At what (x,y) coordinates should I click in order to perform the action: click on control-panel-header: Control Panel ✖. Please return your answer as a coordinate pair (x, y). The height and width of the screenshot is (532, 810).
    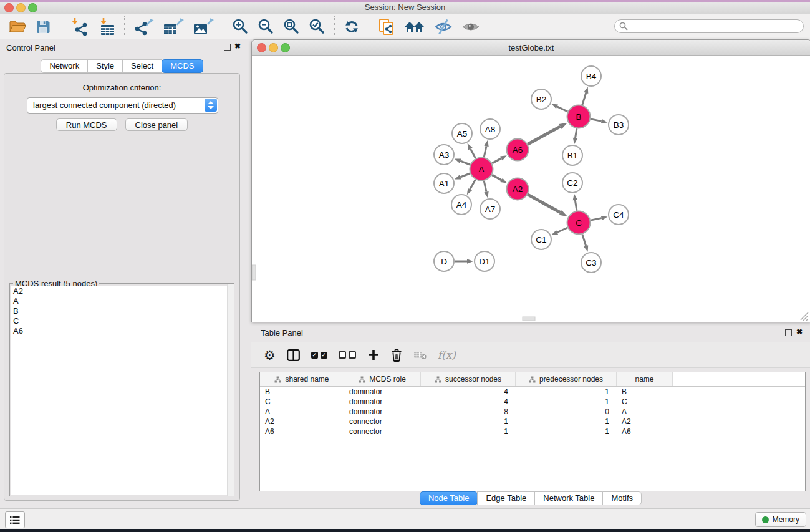
    Looking at the image, I should click on (122, 47).